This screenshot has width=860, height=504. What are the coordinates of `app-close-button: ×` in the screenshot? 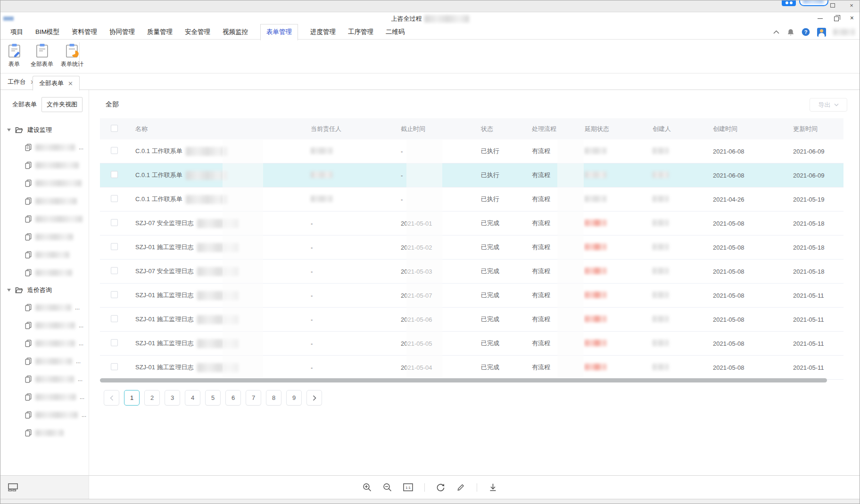 It's located at (852, 18).